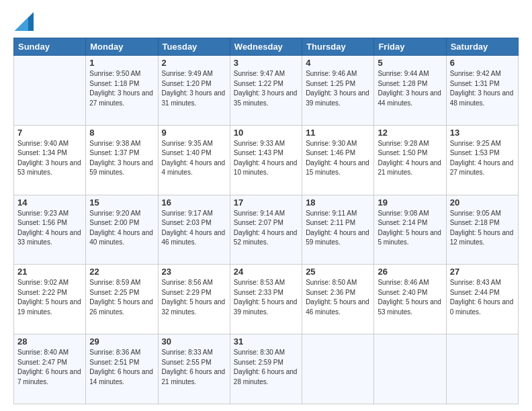 The width and height of the screenshot is (532, 411). I want to click on weekday-header-friday: Friday, so click(410, 47).